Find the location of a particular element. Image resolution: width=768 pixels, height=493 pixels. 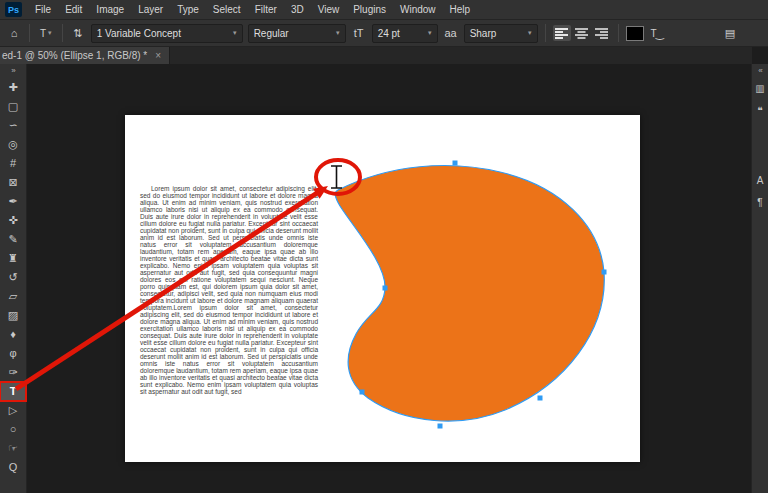

menu-item-layer: Layer is located at coordinates (150, 10).